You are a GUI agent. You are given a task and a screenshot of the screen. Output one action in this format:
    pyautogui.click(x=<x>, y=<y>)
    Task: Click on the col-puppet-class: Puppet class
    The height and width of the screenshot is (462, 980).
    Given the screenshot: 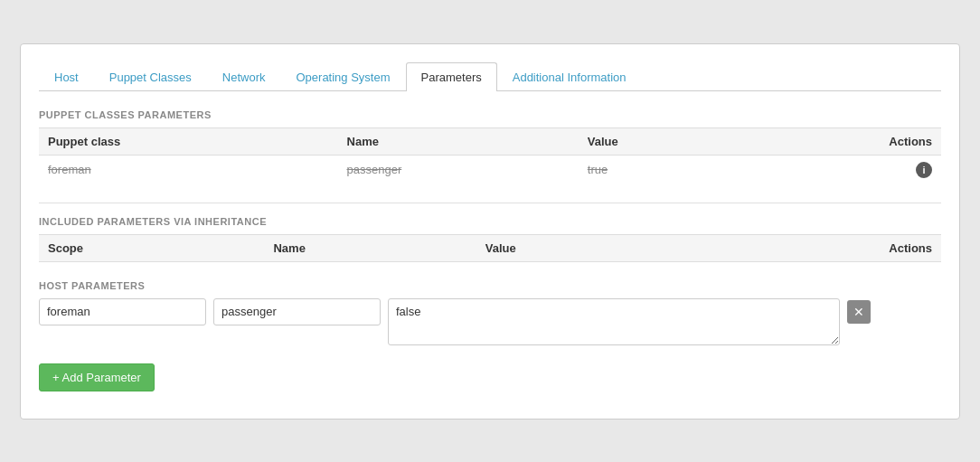 What is the action you would take?
    pyautogui.click(x=188, y=141)
    